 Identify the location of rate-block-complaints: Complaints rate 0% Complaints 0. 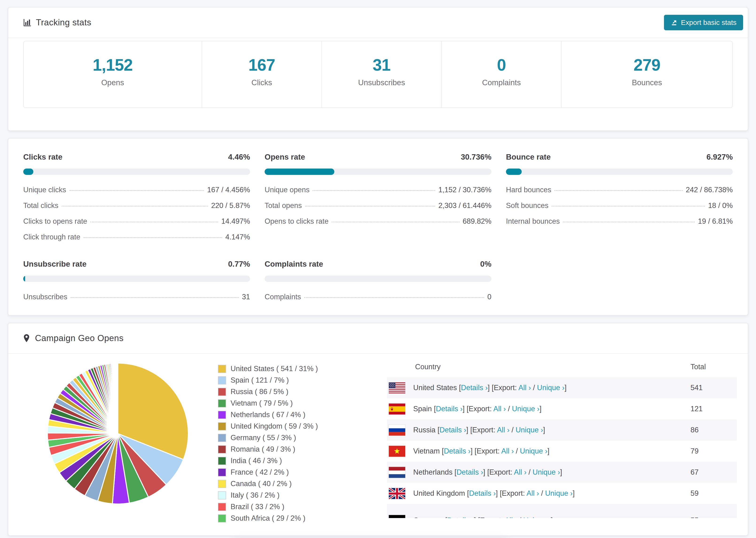
(378, 280).